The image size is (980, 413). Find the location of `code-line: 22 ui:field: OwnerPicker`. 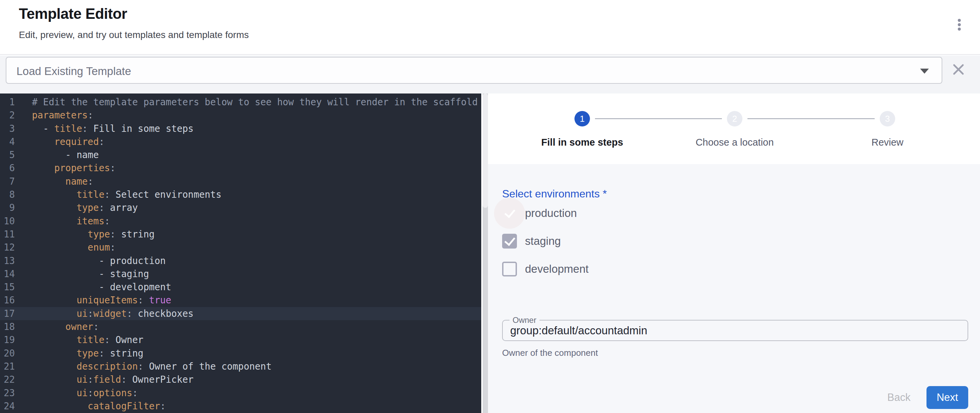

code-line: 22 ui:field: OwnerPicker is located at coordinates (240, 380).